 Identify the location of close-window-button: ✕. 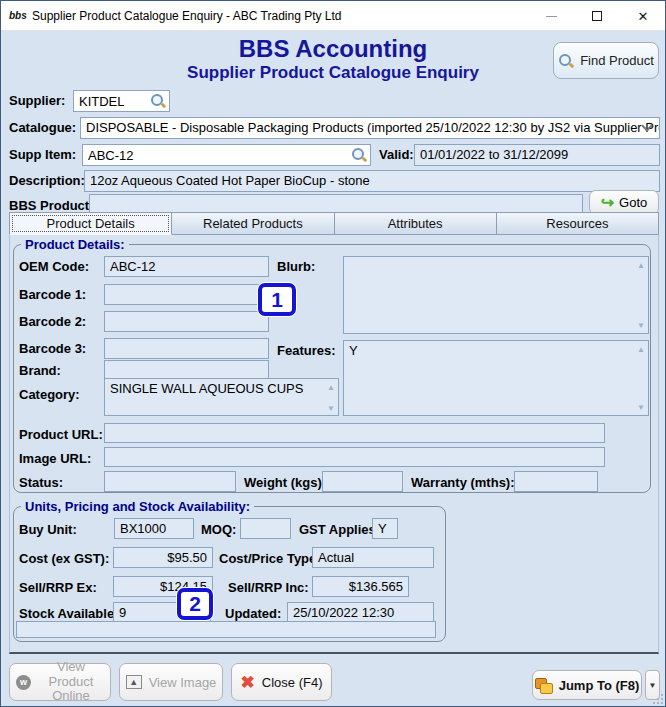
(643, 16).